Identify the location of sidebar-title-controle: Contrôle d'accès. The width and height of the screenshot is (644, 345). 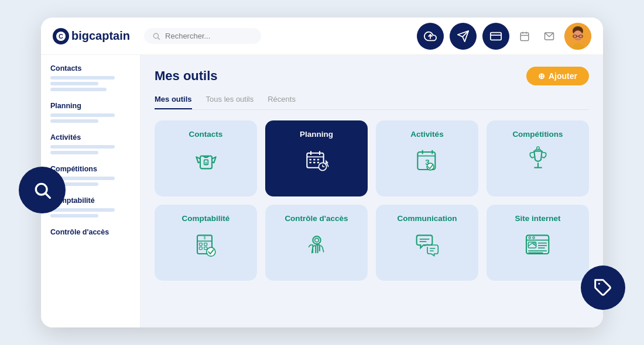
(90, 232).